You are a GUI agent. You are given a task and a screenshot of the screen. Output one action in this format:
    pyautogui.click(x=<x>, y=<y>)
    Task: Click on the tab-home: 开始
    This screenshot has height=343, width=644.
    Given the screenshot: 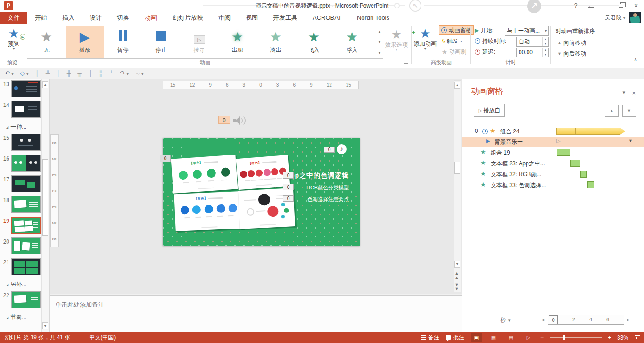 What is the action you would take?
    pyautogui.click(x=41, y=18)
    